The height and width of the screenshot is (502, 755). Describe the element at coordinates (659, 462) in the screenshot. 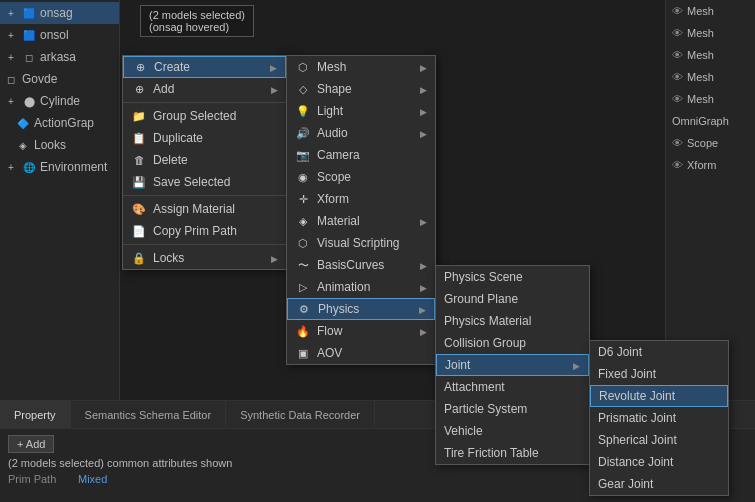

I see `menu-item-distance-joint: Distance Joint` at that location.